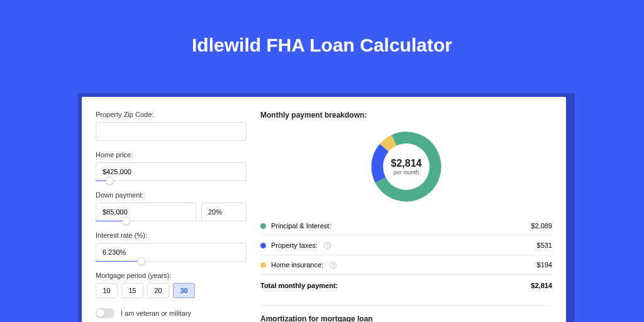 This screenshot has width=644, height=322. What do you see at coordinates (171, 275) in the screenshot?
I see `period-label: Mortgage period (years):` at bounding box center [171, 275].